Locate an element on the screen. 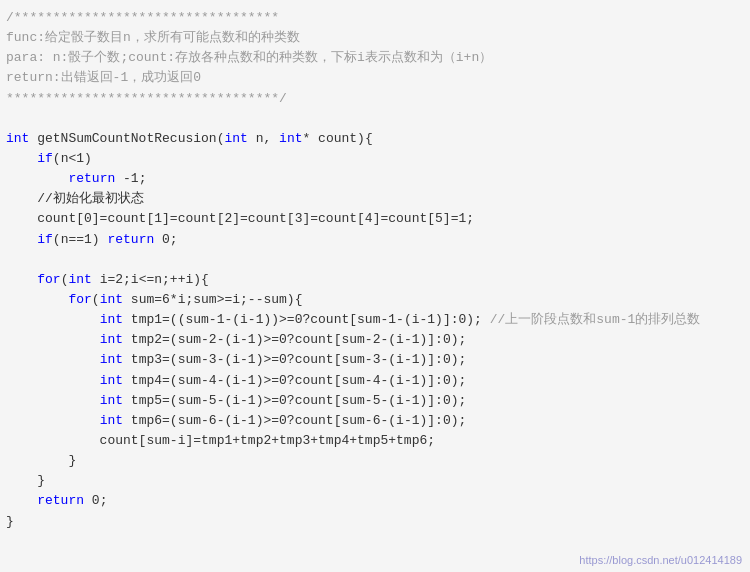  code-line: ***********************************/ is located at coordinates (375, 99).